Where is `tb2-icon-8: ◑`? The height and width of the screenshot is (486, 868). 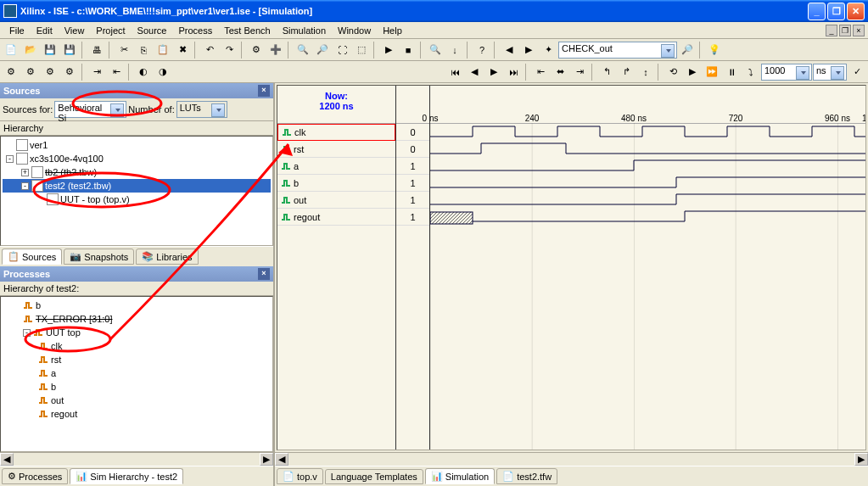
tb2-icon-8: ◑ is located at coordinates (163, 72).